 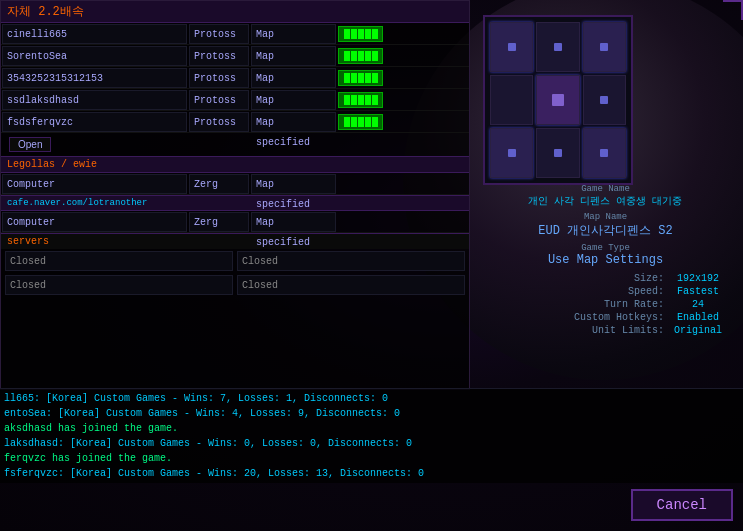 I want to click on cancel-button: Cancel, so click(x=682, y=505).